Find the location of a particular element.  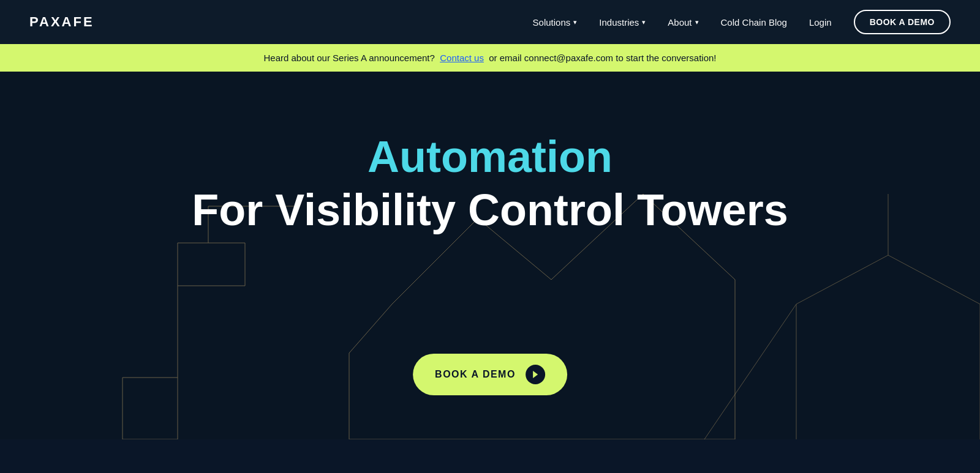

about-label: About is located at coordinates (680, 22).